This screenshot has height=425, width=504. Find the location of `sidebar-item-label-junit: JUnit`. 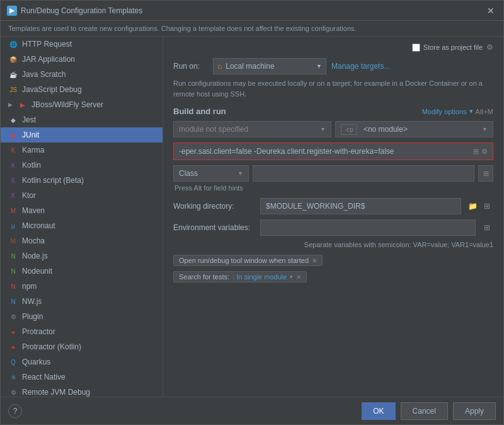

sidebar-item-label-junit: JUnit is located at coordinates (30, 135).